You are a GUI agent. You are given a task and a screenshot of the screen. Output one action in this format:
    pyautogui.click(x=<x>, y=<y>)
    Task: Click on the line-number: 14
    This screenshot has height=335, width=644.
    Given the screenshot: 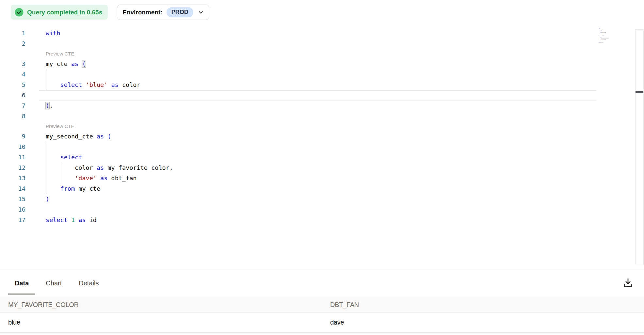 What is the action you would take?
    pyautogui.click(x=20, y=189)
    